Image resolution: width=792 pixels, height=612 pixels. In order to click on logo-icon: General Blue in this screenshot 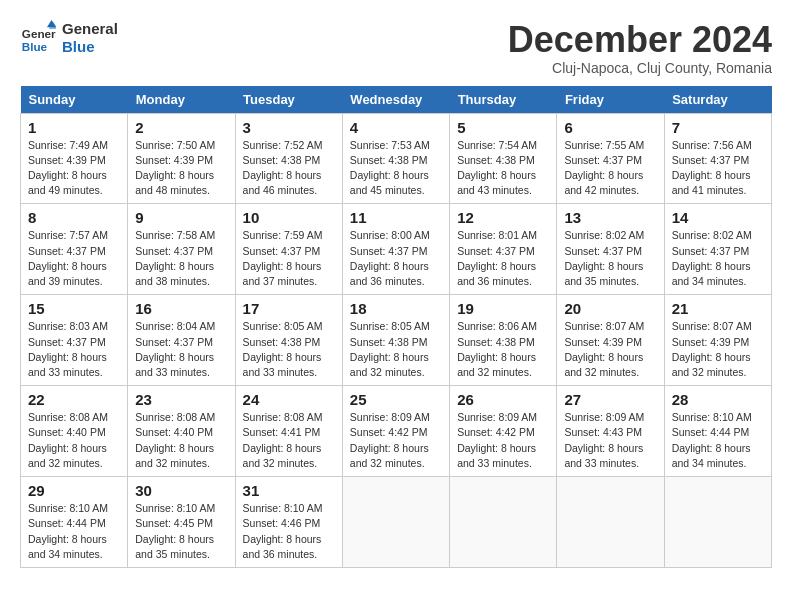, I will do `click(38, 38)`.